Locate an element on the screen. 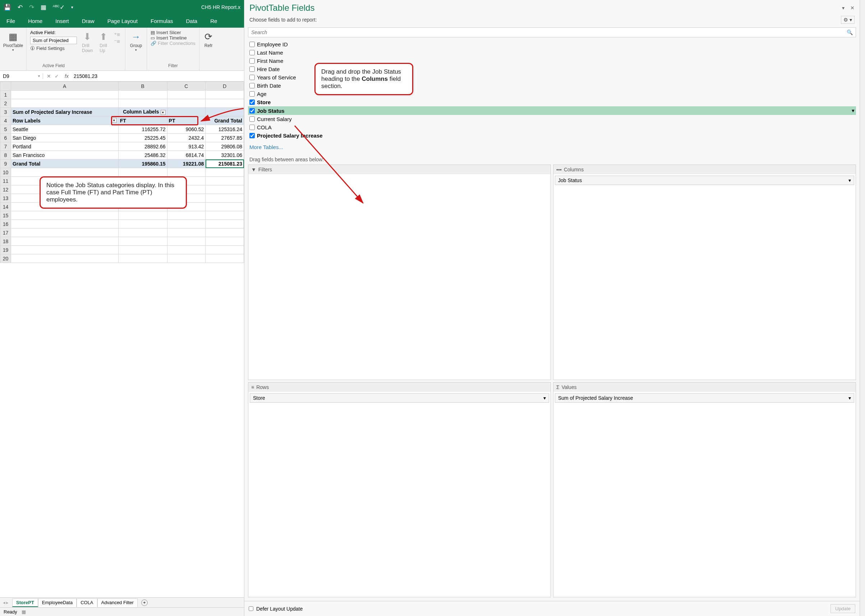 The image size is (865, 616). cell: San Diego is located at coordinates (65, 138).